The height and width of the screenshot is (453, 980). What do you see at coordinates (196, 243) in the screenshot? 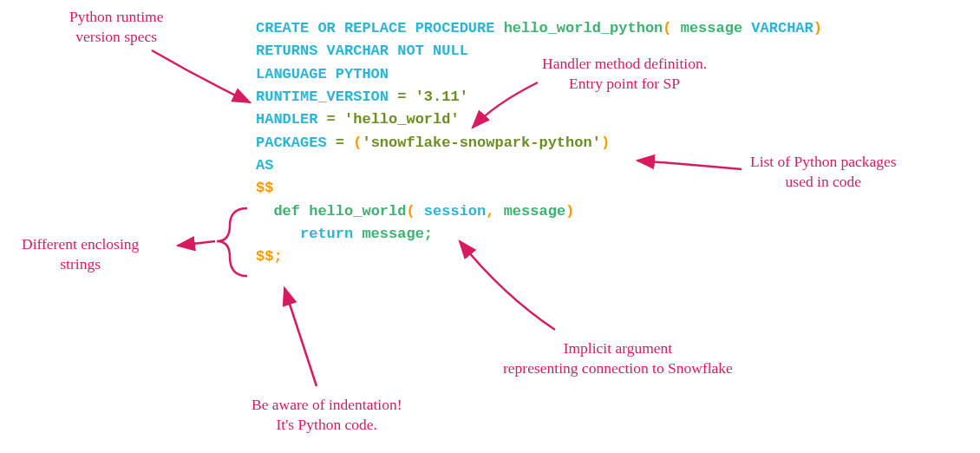
I see `arrow-enclosing` at bounding box center [196, 243].